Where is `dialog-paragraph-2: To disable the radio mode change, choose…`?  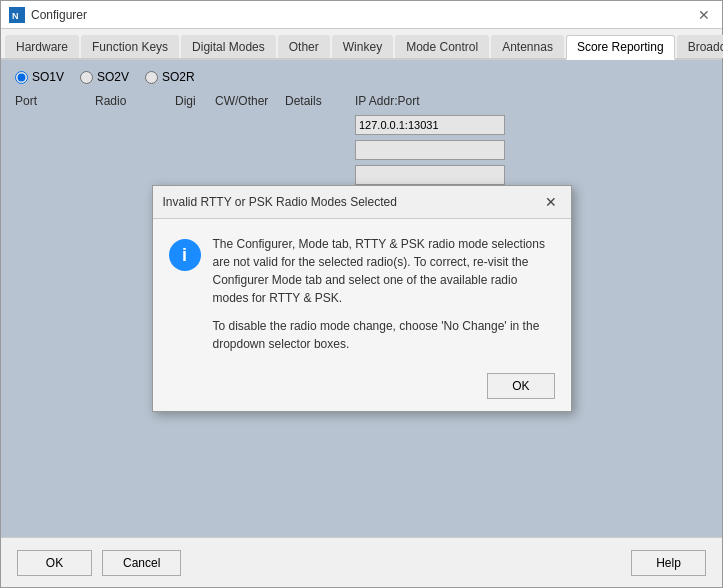 dialog-paragraph-2: To disable the radio mode change, choose… is located at coordinates (384, 335).